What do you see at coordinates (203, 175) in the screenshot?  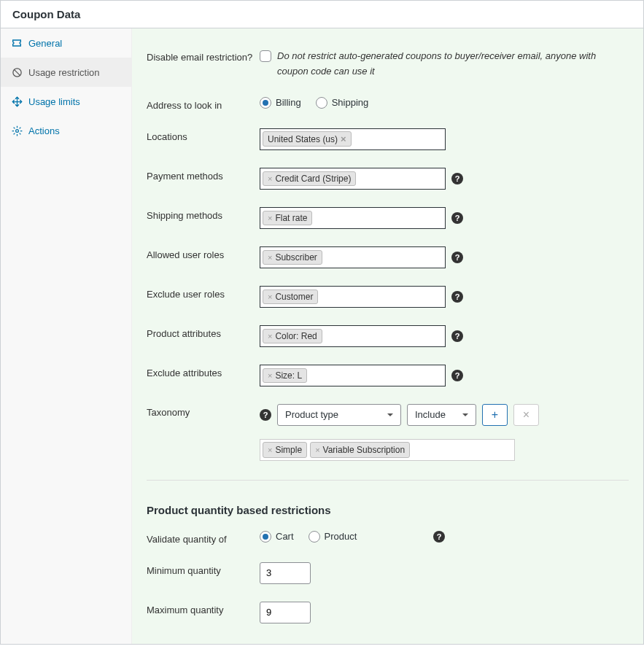 I see `field-label: Payment methods` at bounding box center [203, 175].